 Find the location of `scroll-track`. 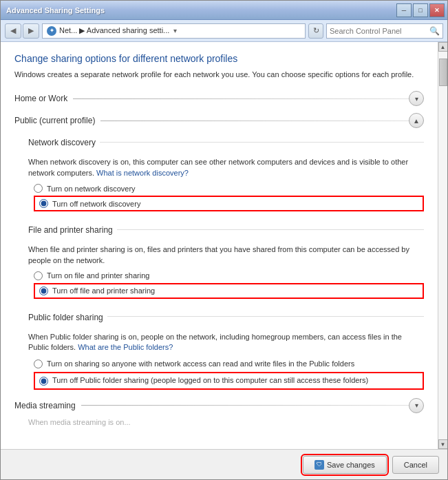

scroll-track is located at coordinates (443, 245).